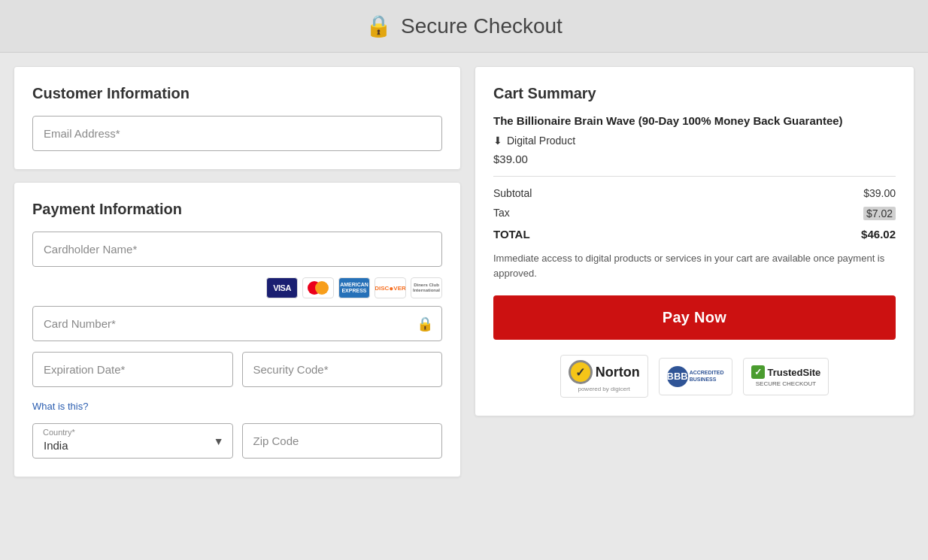  What do you see at coordinates (379, 26) in the screenshot?
I see `lock-icon: 🔒` at bounding box center [379, 26].